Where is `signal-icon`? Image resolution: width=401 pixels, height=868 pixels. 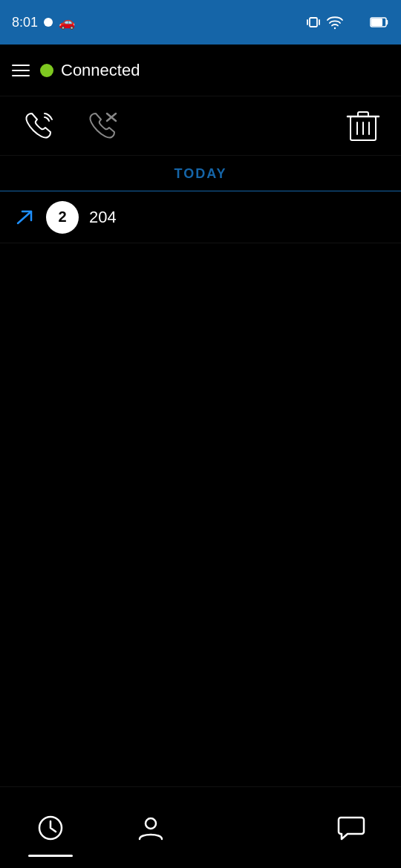 signal-icon is located at coordinates (356, 22).